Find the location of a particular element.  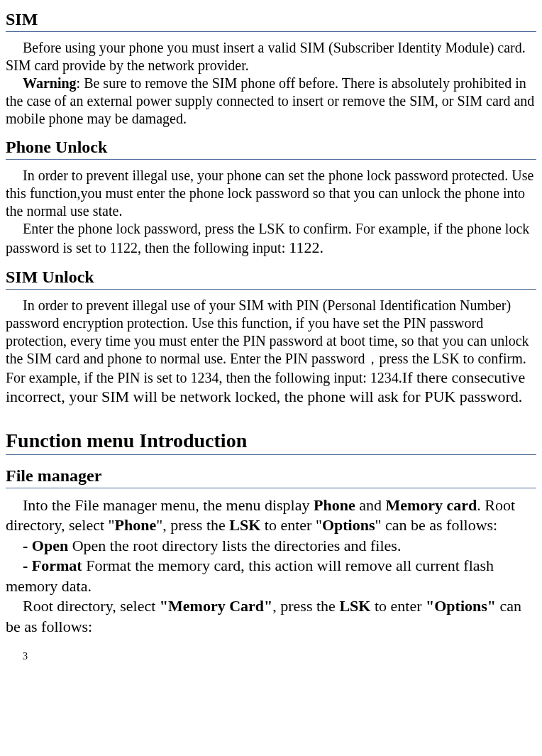

fm-open-label: - Open is located at coordinates (45, 545).